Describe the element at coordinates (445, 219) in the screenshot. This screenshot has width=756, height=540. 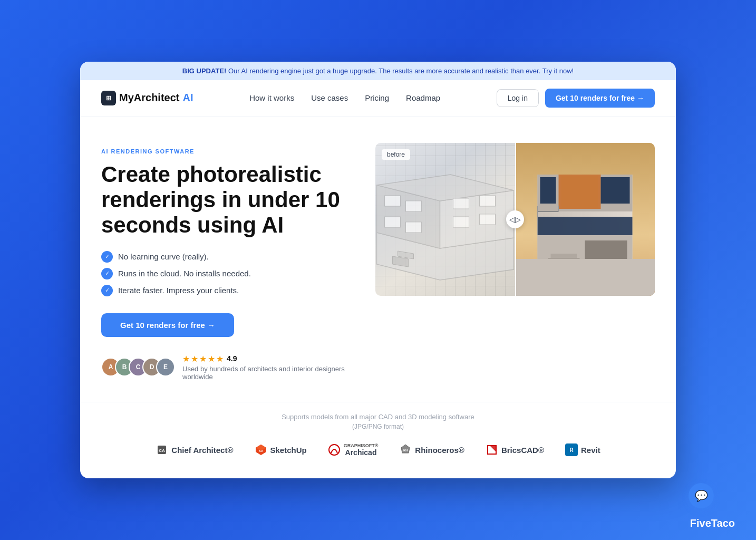
I see `img-before: before` at that location.